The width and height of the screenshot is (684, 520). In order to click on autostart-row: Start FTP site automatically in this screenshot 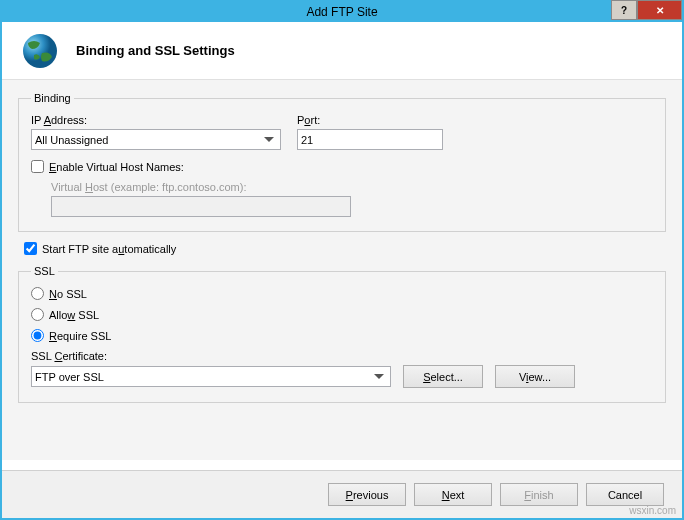, I will do `click(345, 248)`.